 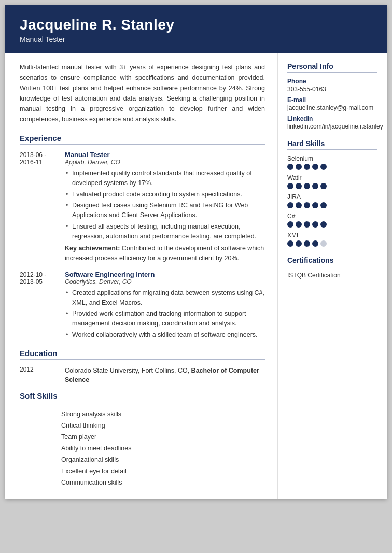 What do you see at coordinates (332, 193) in the screenshot?
I see `hard-skills-section: Hard Skills Selenium Watir` at bounding box center [332, 193].